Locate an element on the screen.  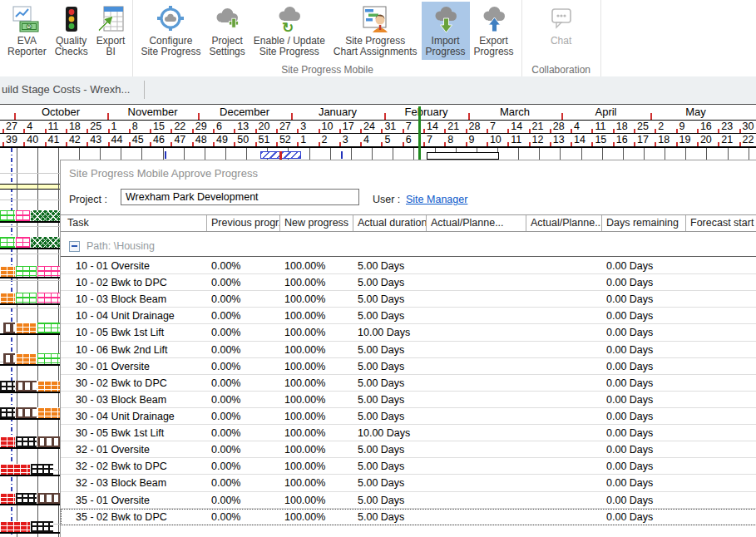
table-row: 30 - 03 Block Beam0.00%100.00%5.00 Days0… is located at coordinates (408, 400).